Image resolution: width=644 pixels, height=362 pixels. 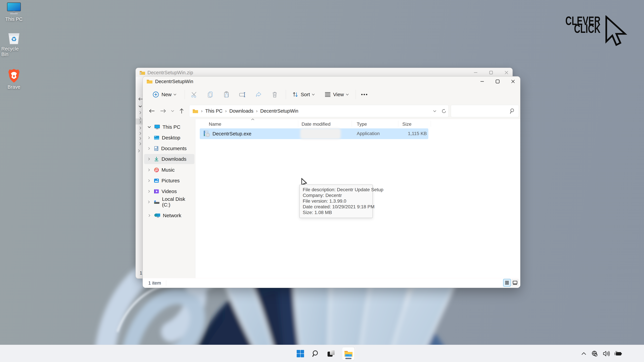 I want to click on thumbnail-view-toggle, so click(x=515, y=283).